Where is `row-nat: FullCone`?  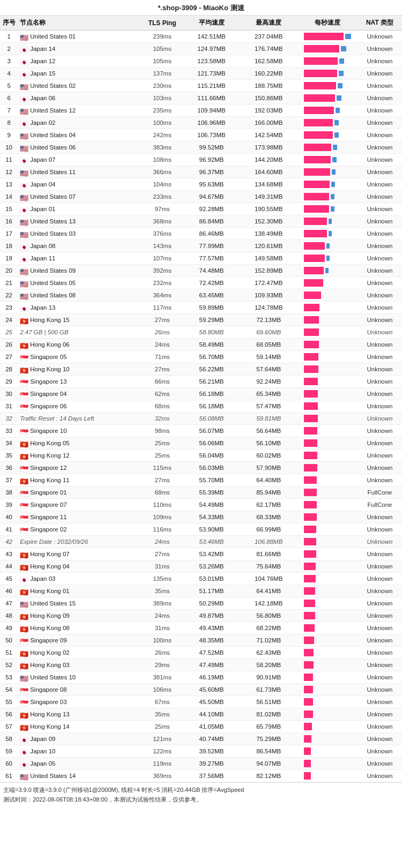 row-nat: FullCone is located at coordinates (379, 493).